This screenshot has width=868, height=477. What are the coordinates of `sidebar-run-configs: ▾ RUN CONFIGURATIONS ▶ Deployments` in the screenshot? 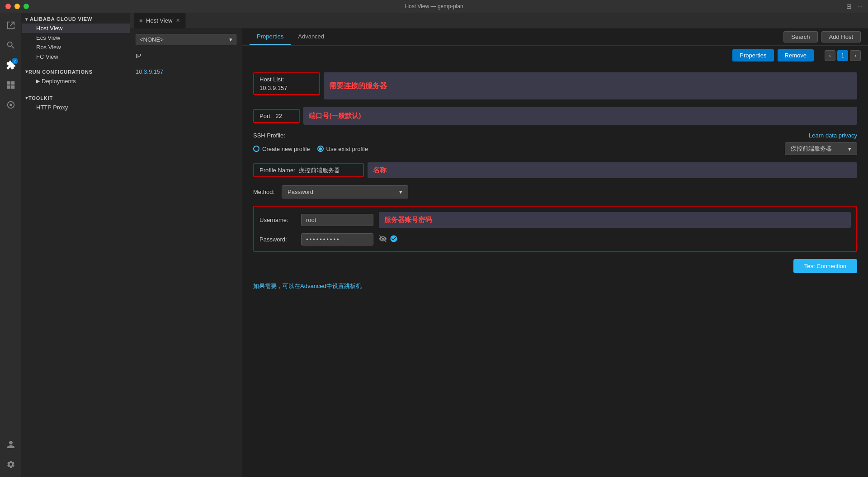 It's located at (76, 75).